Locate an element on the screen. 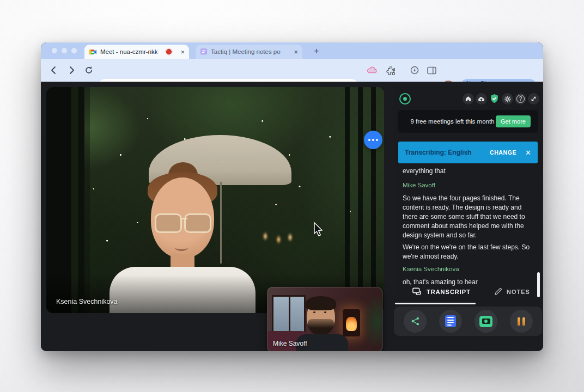 The image size is (584, 392). chat-bubble-icon is located at coordinates (373, 140).